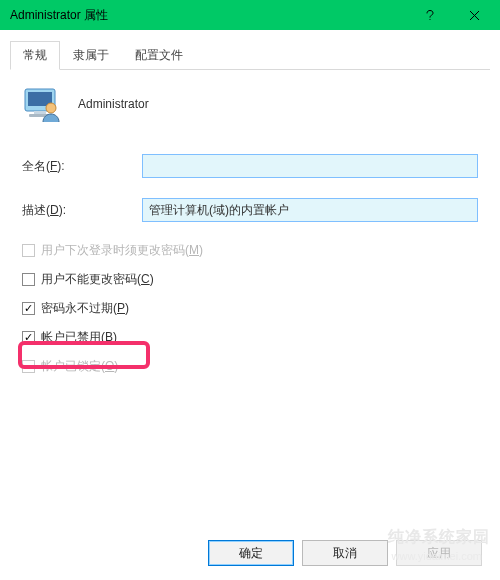  What do you see at coordinates (122, 250) in the screenshot?
I see `checkbox-label: 用户下次登录时须更改密码(M)` at bounding box center [122, 250].